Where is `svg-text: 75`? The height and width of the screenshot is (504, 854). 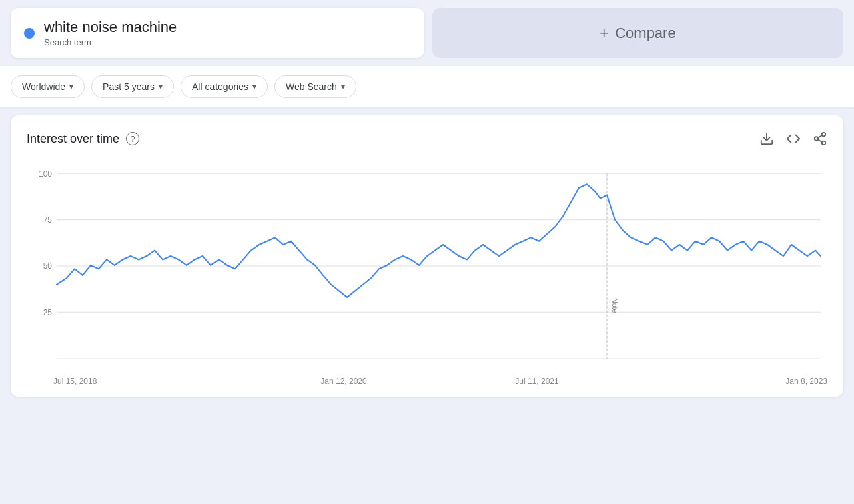 svg-text: 75 is located at coordinates (48, 220).